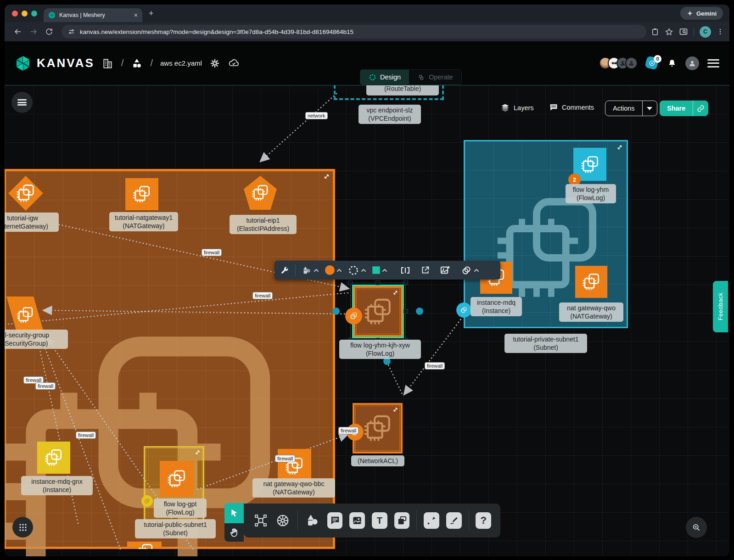  I want to click on lasso-tool, so click(357, 270).